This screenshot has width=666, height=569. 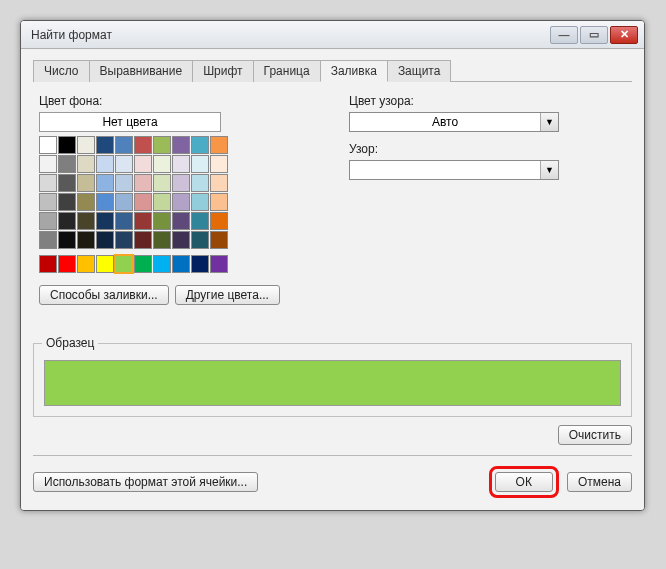 What do you see at coordinates (70, 343) in the screenshot?
I see `preview-label: Образец` at bounding box center [70, 343].